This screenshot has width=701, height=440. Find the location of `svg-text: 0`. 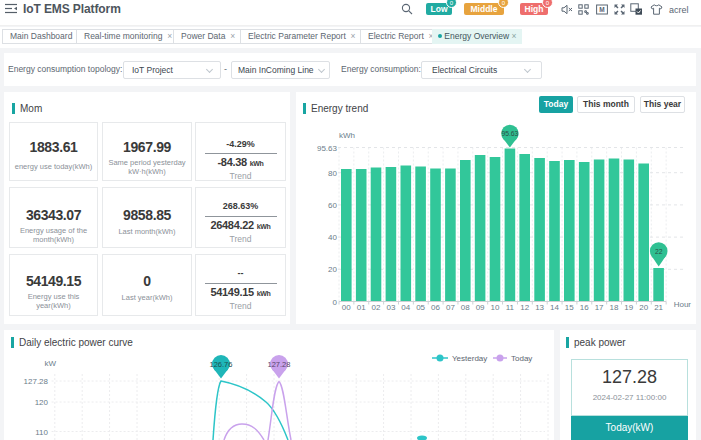

svg-text: 0 is located at coordinates (336, 302).